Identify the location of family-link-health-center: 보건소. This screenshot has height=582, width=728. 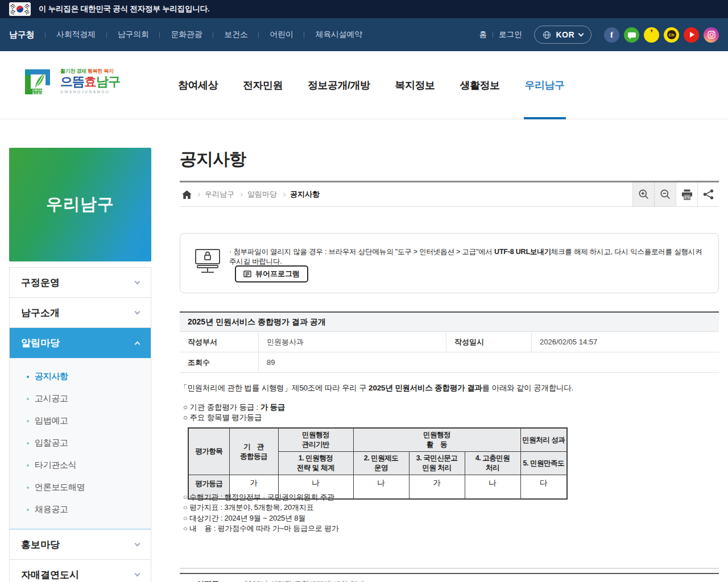
(235, 35).